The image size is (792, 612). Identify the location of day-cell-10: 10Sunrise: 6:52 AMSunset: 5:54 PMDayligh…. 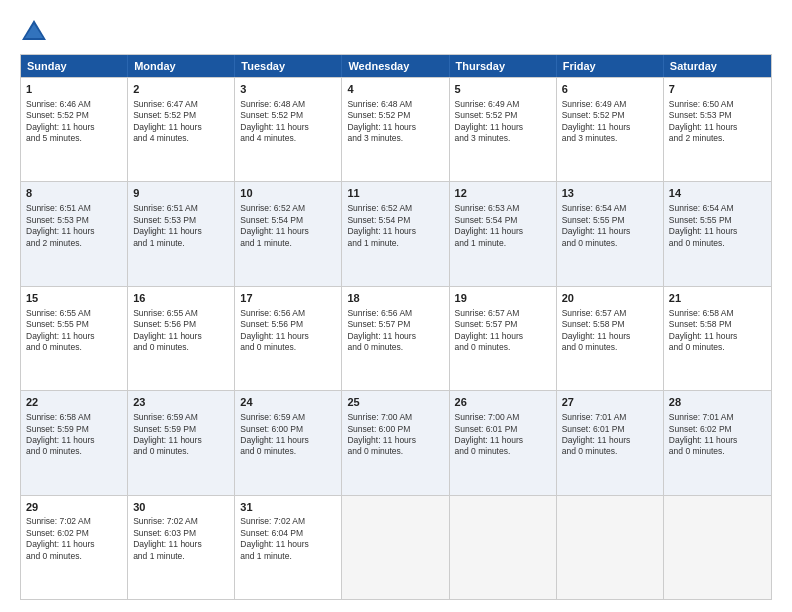
(288, 234).